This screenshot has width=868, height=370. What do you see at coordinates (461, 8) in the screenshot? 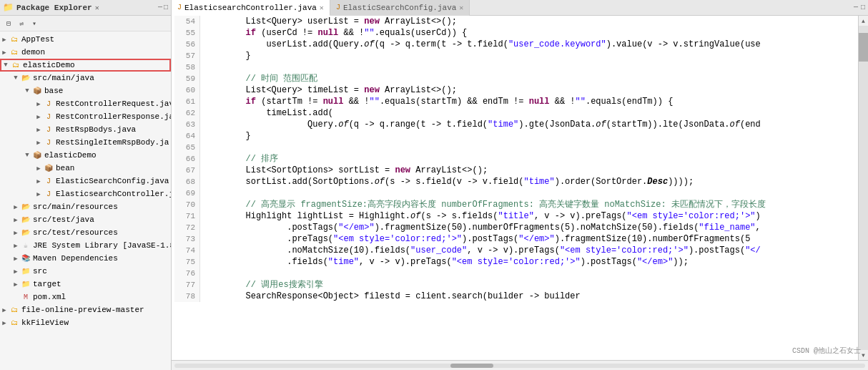
I see `tab-close-2: ✕` at bounding box center [461, 8].